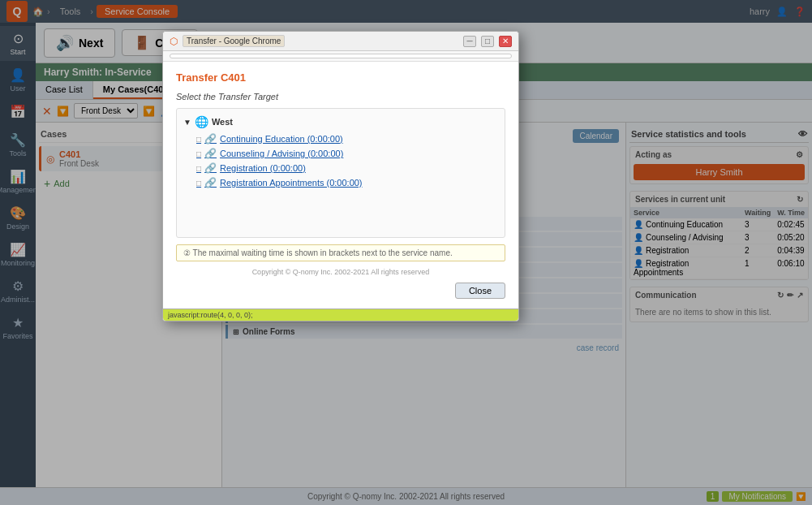 This screenshot has height=505, width=812. I want to click on tree-item: □🔗Registration (0:00:00), so click(347, 168).